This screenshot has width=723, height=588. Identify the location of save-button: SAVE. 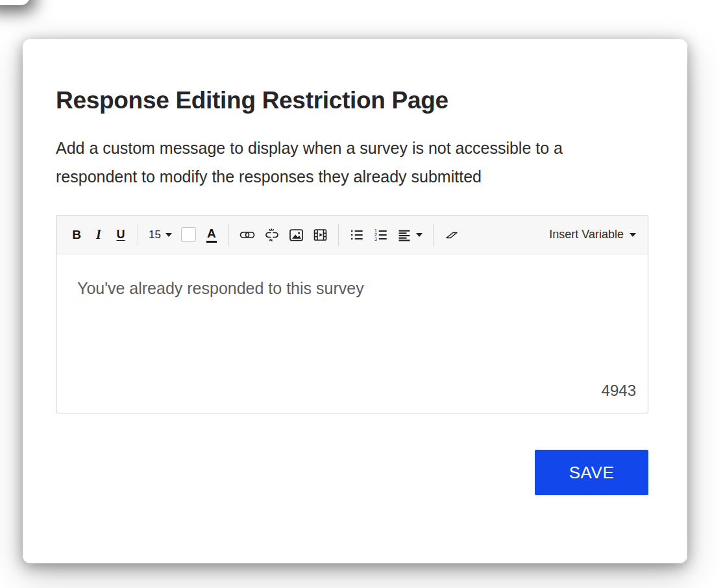
(592, 472).